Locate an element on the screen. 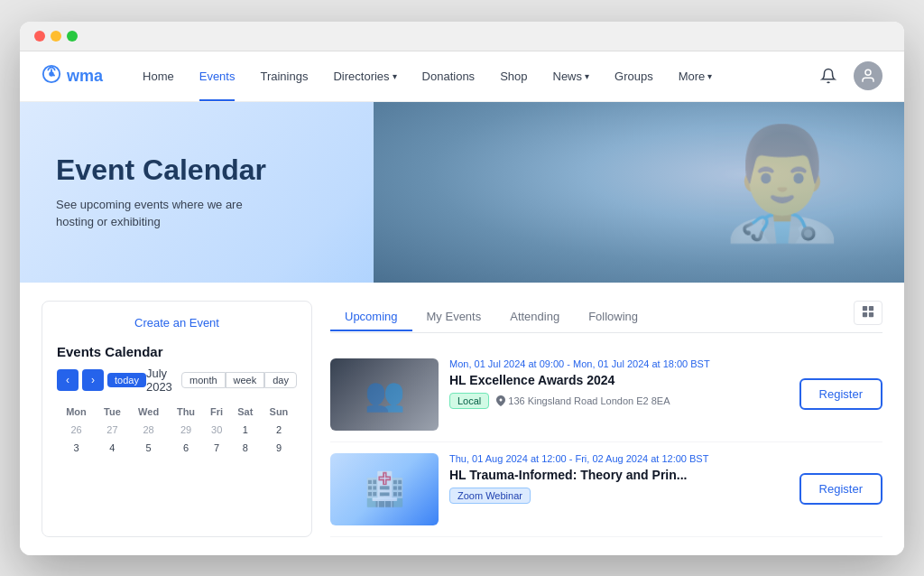 The image size is (924, 576). cal-day-30: 30 is located at coordinates (217, 430).